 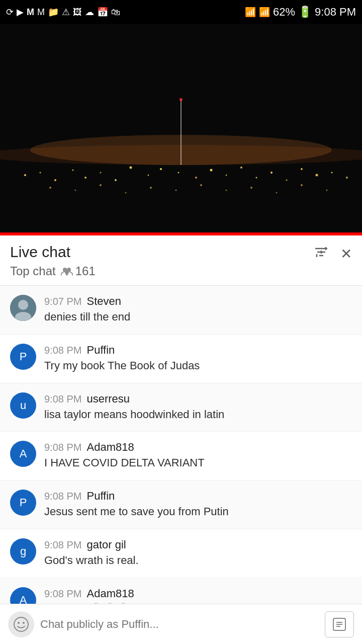 I want to click on message-text: Jesus sent me to save you from Putin, so click(x=198, y=512).